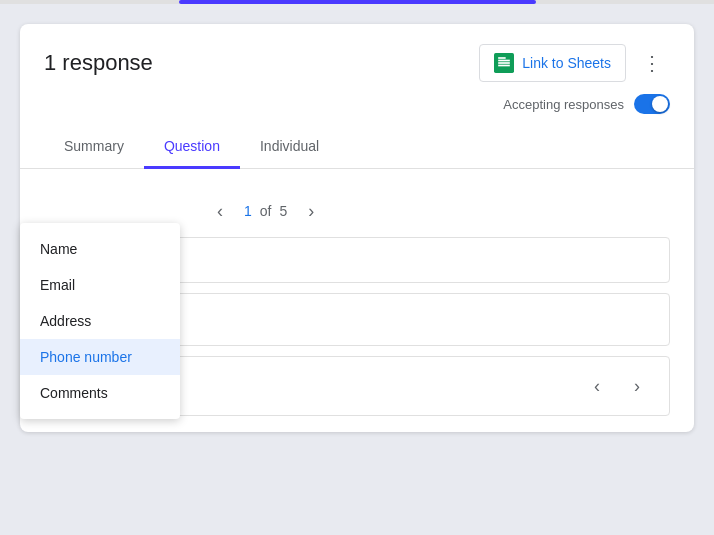 The height and width of the screenshot is (535, 714). What do you see at coordinates (652, 63) in the screenshot?
I see `more-icon: ⋮` at bounding box center [652, 63].